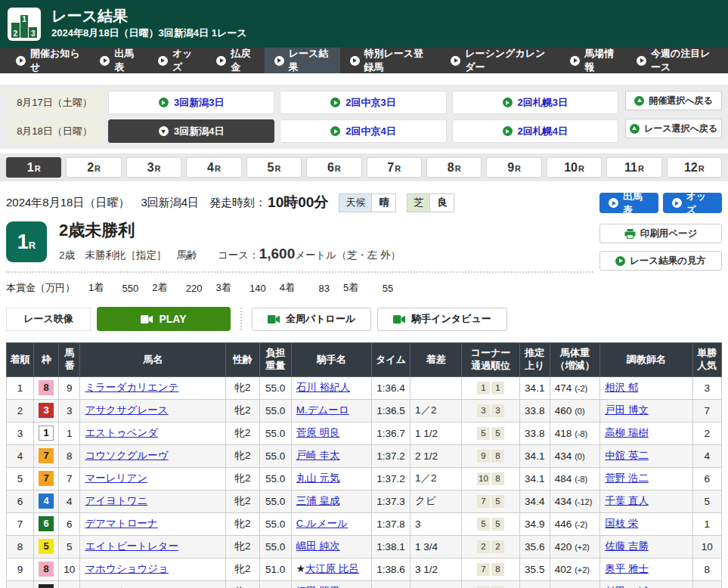  What do you see at coordinates (677, 60) in the screenshot?
I see `nav-item: 今週の注目レース` at bounding box center [677, 60].